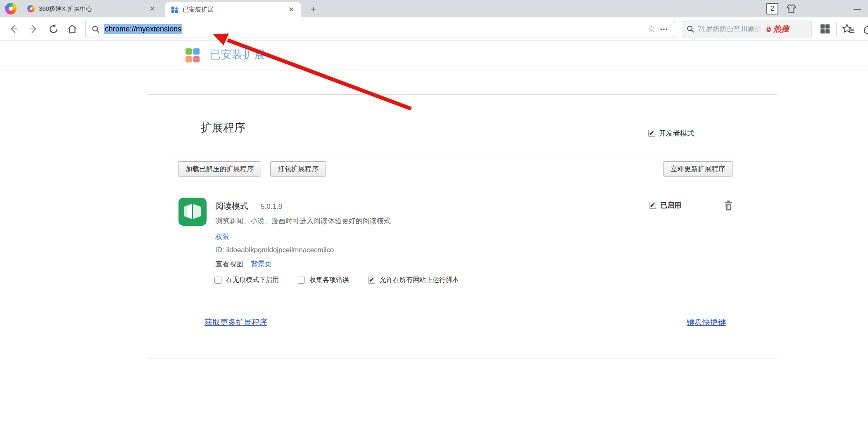 This screenshot has height=437, width=868. Describe the element at coordinates (143, 29) in the screenshot. I see `url-text: chrome://myextensions` at that location.